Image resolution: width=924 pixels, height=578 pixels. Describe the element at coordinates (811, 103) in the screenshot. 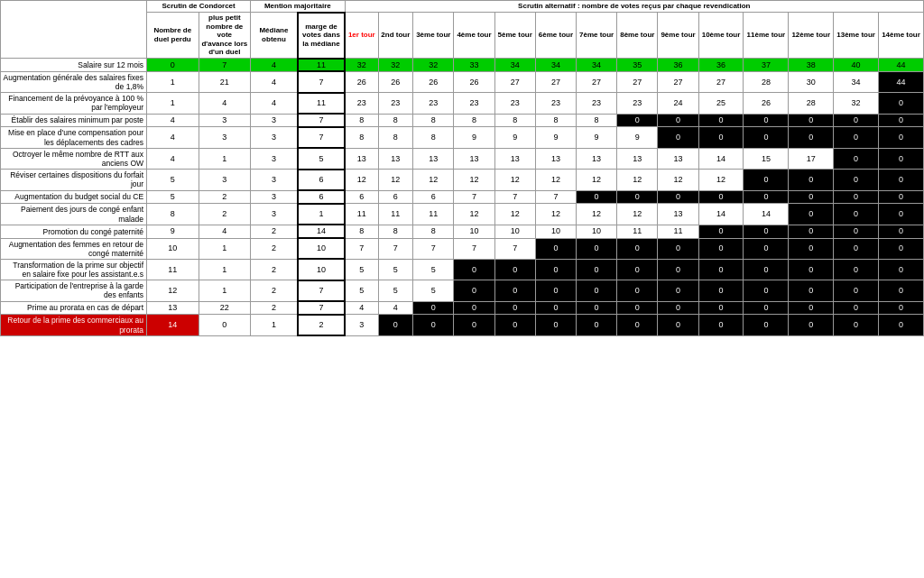

I see `tour-cell: 28` at that location.